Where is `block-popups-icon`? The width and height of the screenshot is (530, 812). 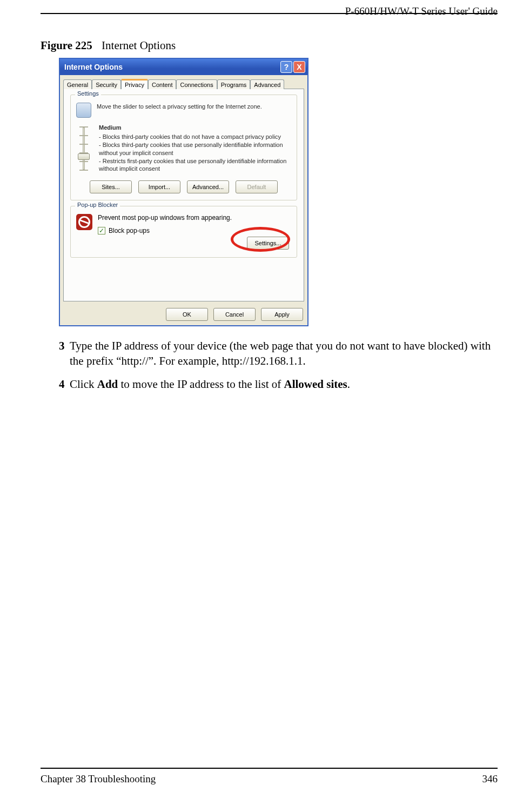
block-popups-icon is located at coordinates (84, 222).